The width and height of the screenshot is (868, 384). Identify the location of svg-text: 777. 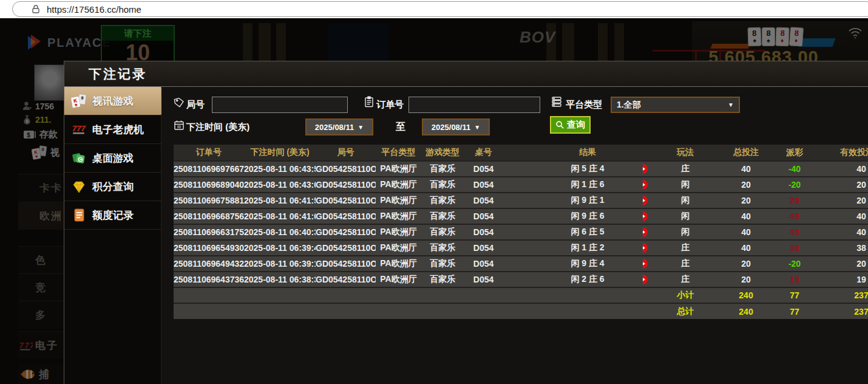
(79, 129).